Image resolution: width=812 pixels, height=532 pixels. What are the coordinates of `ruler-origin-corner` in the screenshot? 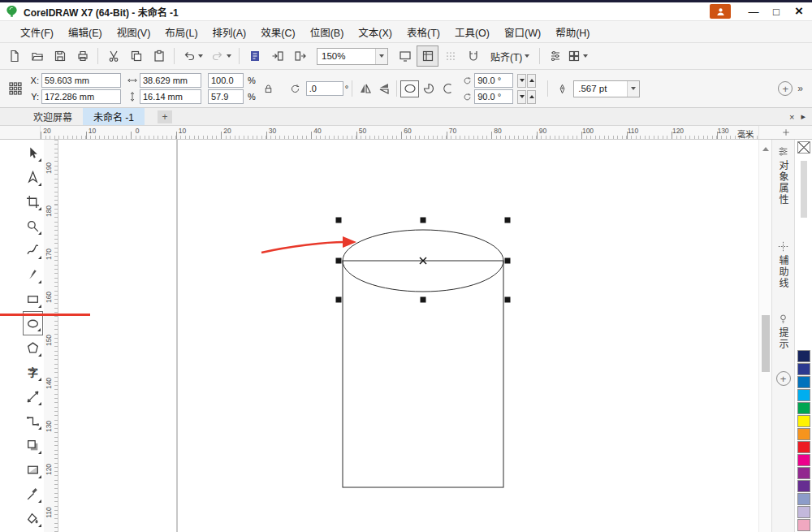 It's located at (20, 132).